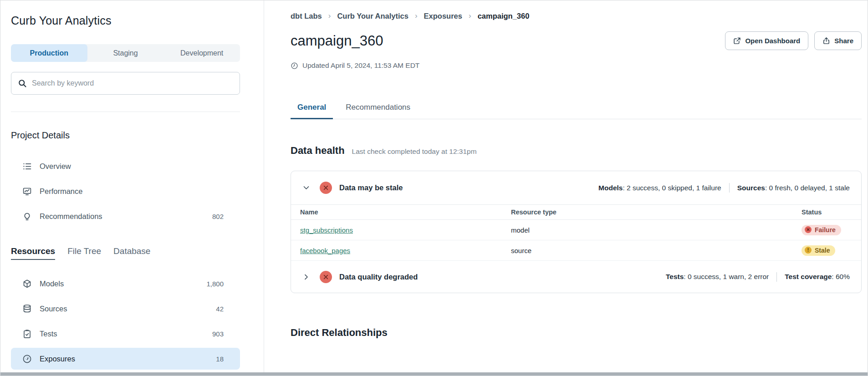 The image size is (868, 376). I want to click on data-health-header: Data health Last check completed today a…, so click(576, 151).